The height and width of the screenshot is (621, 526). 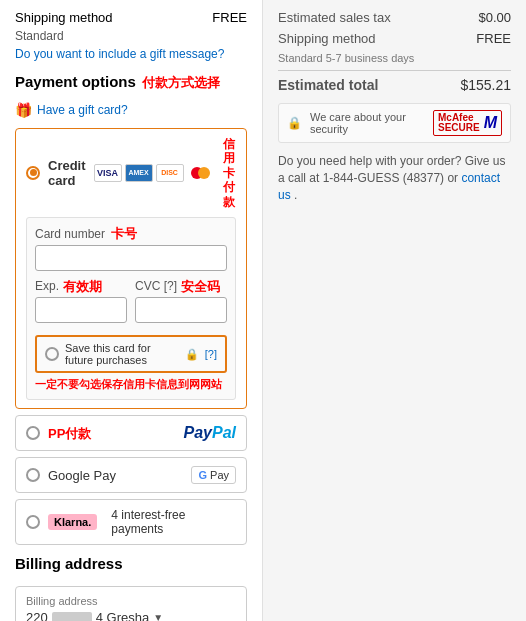 I want to click on save-card-checkbox, so click(x=52, y=354).